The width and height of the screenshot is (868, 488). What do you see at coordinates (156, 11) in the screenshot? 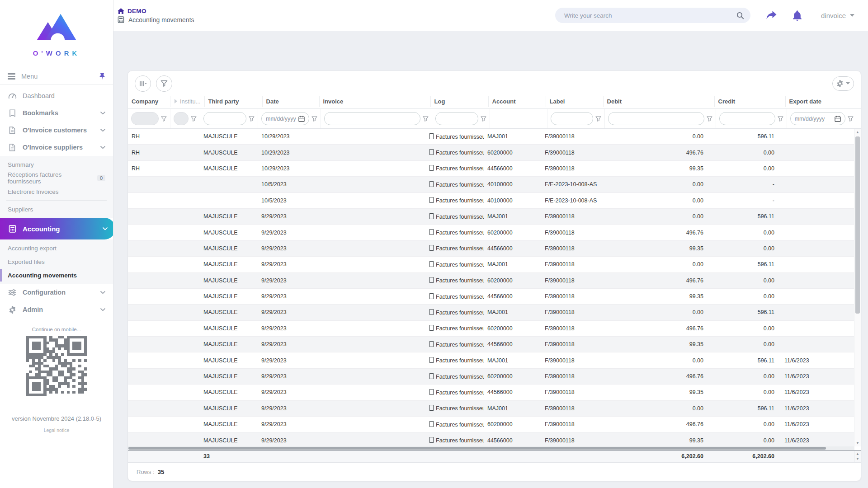
I see `breadcrumb-site: DEMO` at bounding box center [156, 11].